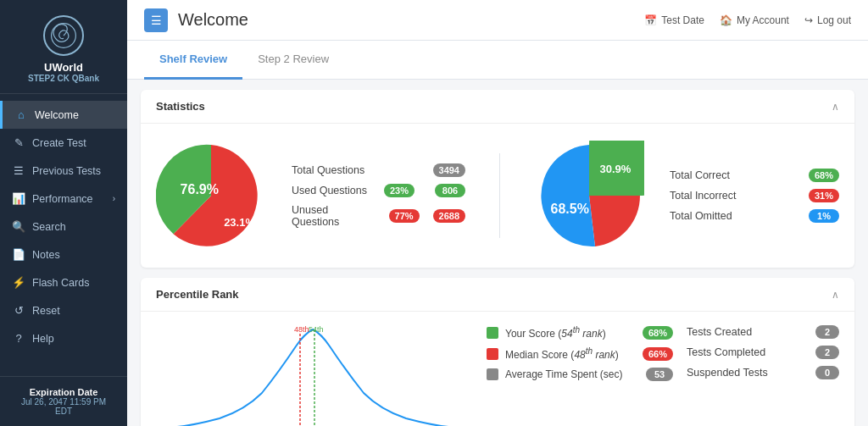 This screenshot has height=426, width=868. What do you see at coordinates (763, 332) in the screenshot?
I see `tests-created-row: Tests Created 2` at bounding box center [763, 332].